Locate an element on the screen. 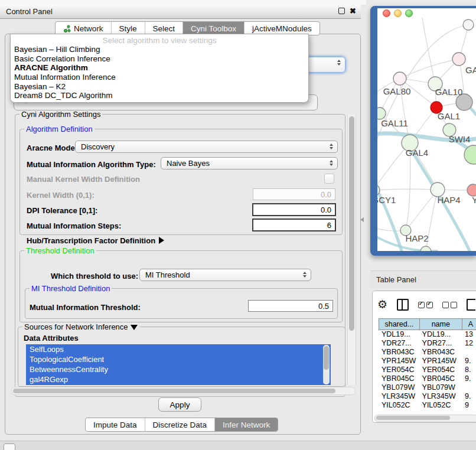 The image size is (476, 450). mi-steps-label: Mutual Information Steps: is located at coordinates (74, 226).